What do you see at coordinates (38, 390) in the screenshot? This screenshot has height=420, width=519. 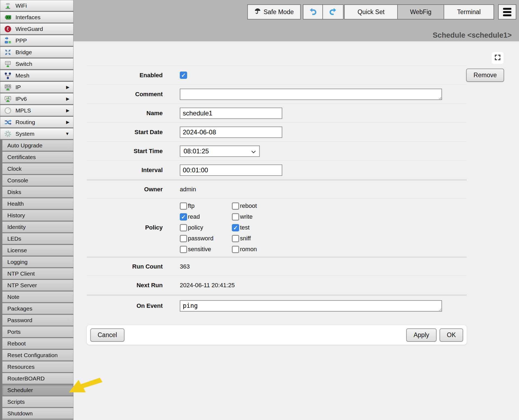 I see `sidebar-item-scheduler: Scheduler` at bounding box center [38, 390].